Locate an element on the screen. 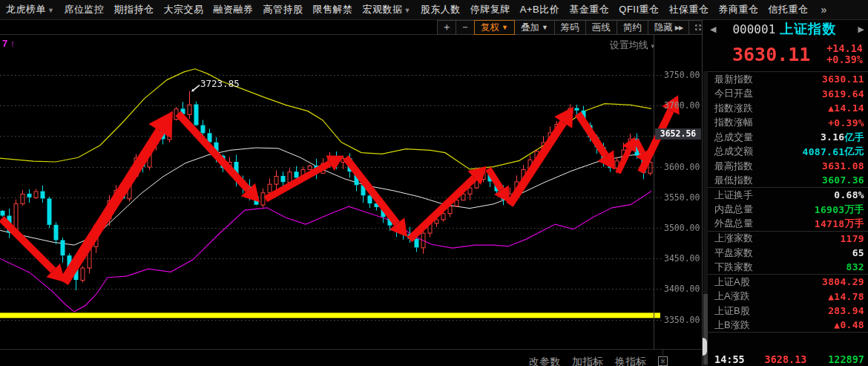 This screenshot has height=366, width=868. current-price-tag: 3652.56 is located at coordinates (678, 134).